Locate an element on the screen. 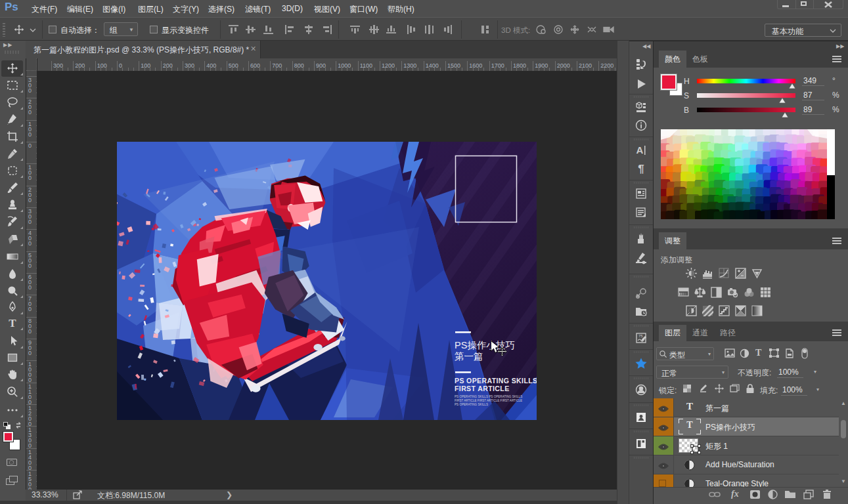 This screenshot has width=848, height=504. svg-text: T is located at coordinates (12, 323).